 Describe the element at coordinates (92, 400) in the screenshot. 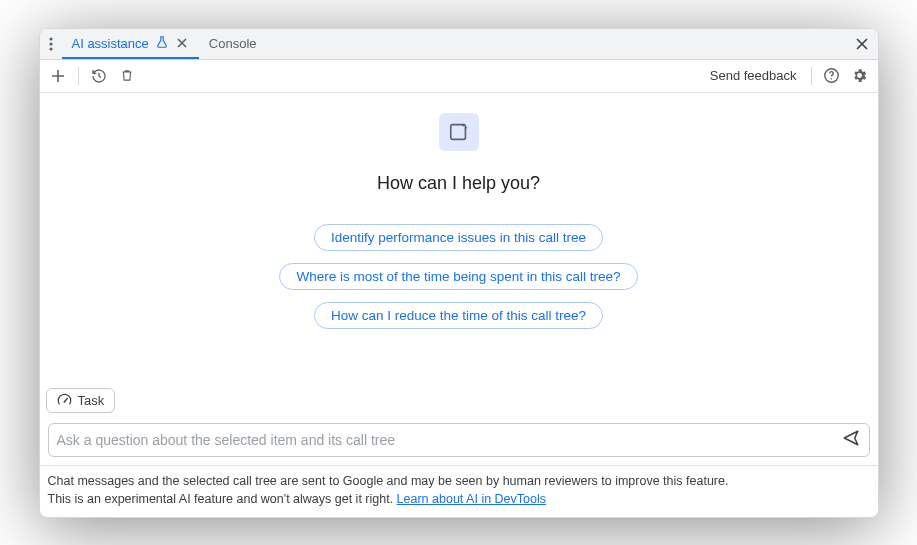

I see `task-label: Task` at that location.